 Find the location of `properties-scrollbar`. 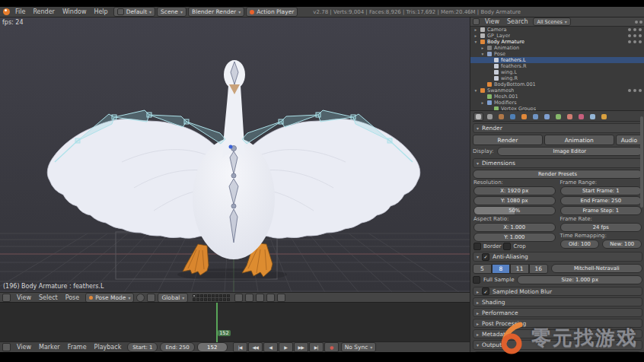

properties-scrollbar is located at coordinates (642, 162).